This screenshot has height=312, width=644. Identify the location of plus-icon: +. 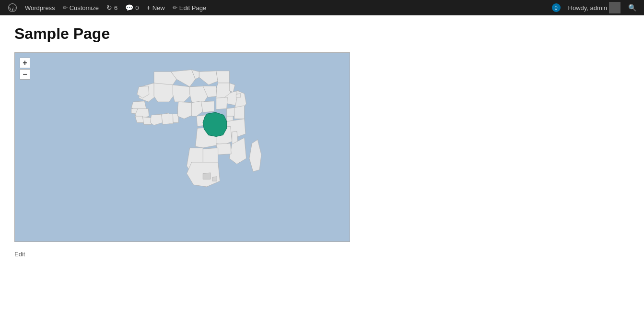
(149, 8).